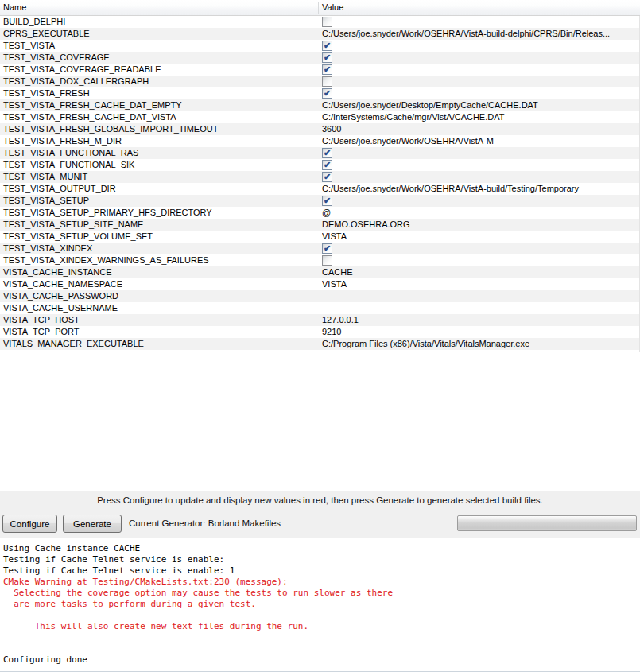 This screenshot has height=672, width=640. Describe the element at coordinates (480, 344) in the screenshot. I see `entry-value: C:/Program Files (x86)/Vista/Vitals/Vita…` at that location.